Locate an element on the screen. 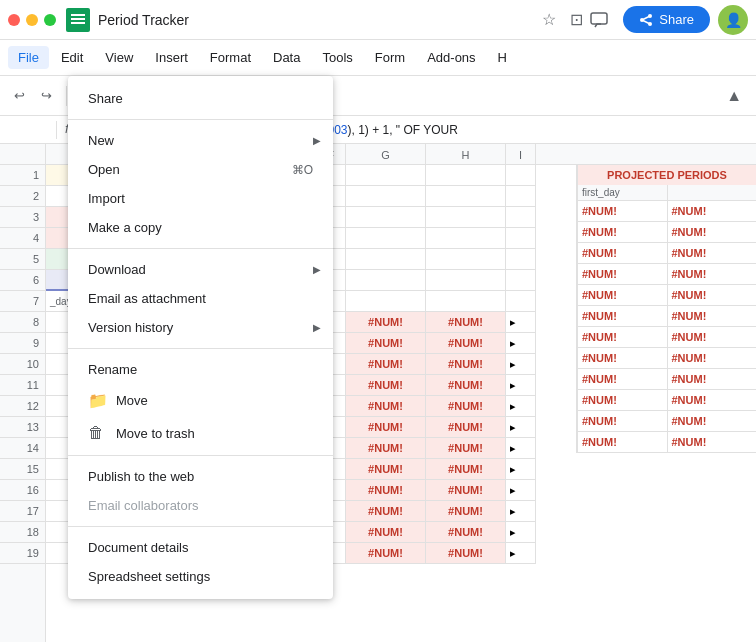  docdetails-menu-label: Document details is located at coordinates (138, 548).